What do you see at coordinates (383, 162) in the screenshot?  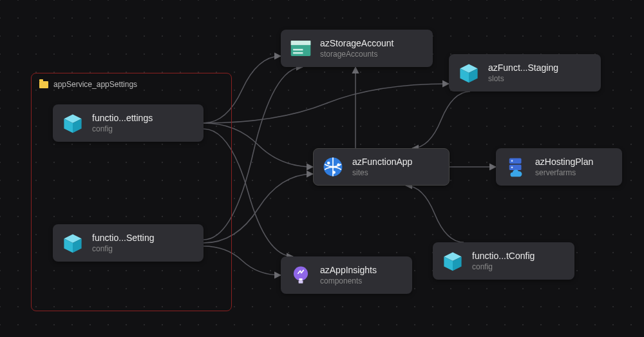 I see `node-title: azFunctionApp` at bounding box center [383, 162].